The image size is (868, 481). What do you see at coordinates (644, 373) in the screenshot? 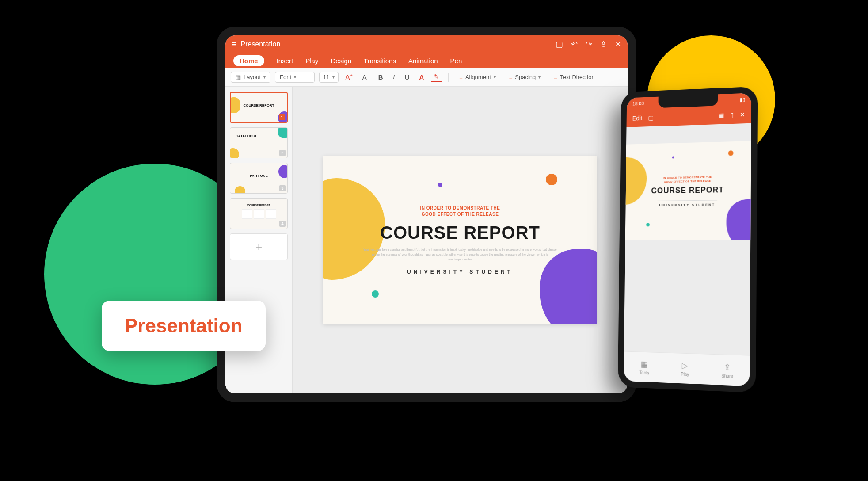
I see `tools-label: Tools` at bounding box center [644, 373].